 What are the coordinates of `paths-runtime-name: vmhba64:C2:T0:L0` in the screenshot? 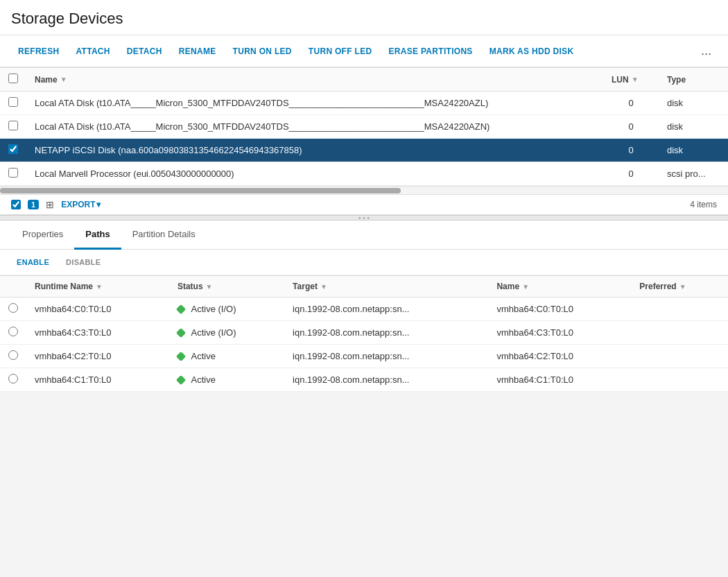 It's located at (98, 356).